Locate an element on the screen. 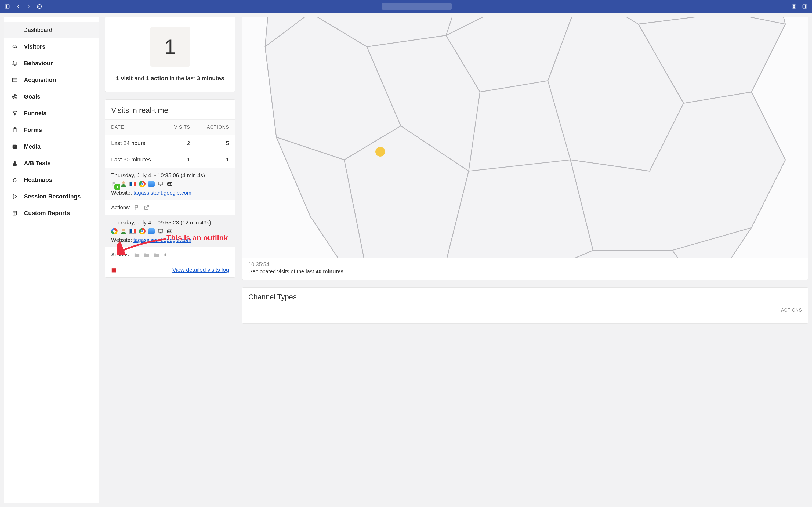  visit-count-badge: 1 is located at coordinates (117, 187).